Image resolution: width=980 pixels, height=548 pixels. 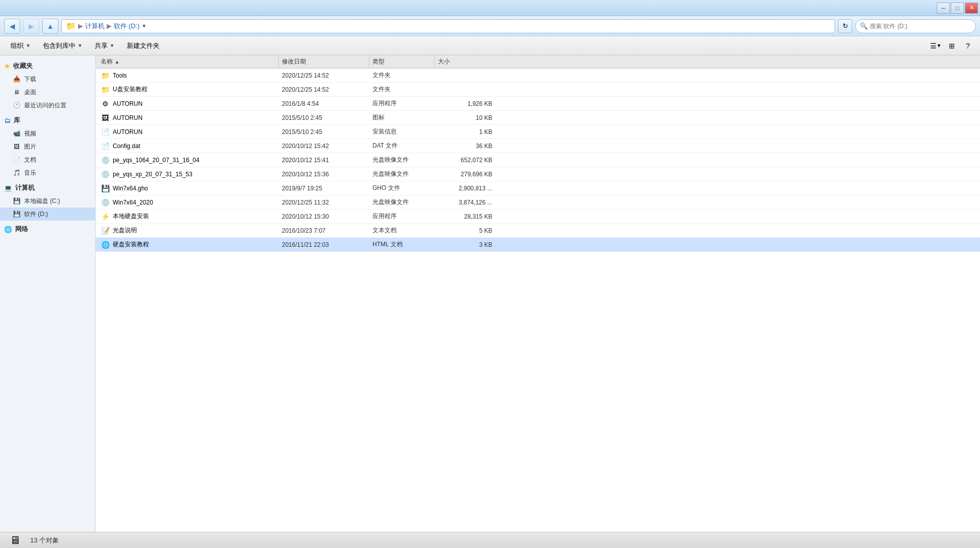 What do you see at coordinates (943, 8) in the screenshot?
I see `minimize-button: ─` at bounding box center [943, 8].